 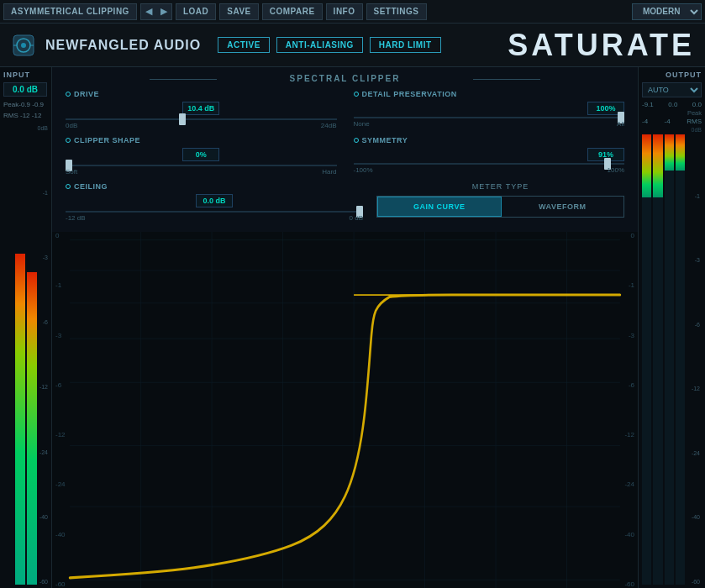 I want to click on meter-type-buttons: GAIN CURVE WAVEFORM, so click(x=501, y=207).